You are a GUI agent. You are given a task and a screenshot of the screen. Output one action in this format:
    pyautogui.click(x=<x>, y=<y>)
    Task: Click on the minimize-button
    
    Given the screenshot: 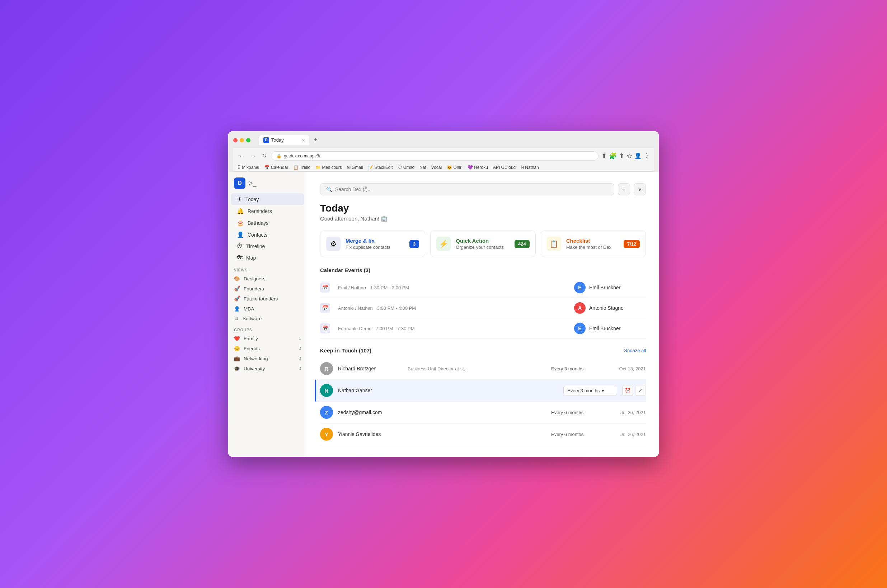 What is the action you would take?
    pyautogui.click(x=242, y=140)
    